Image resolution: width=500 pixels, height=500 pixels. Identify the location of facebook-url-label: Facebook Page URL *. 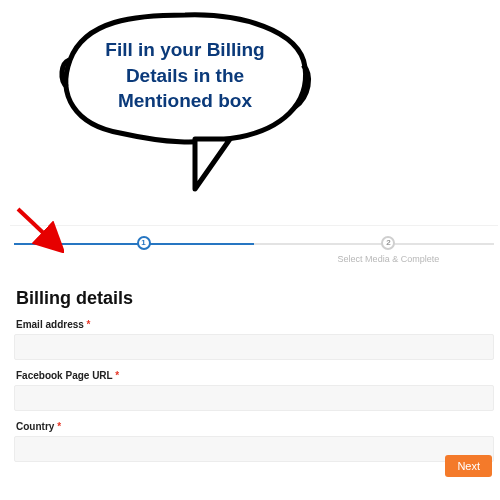
(255, 376).